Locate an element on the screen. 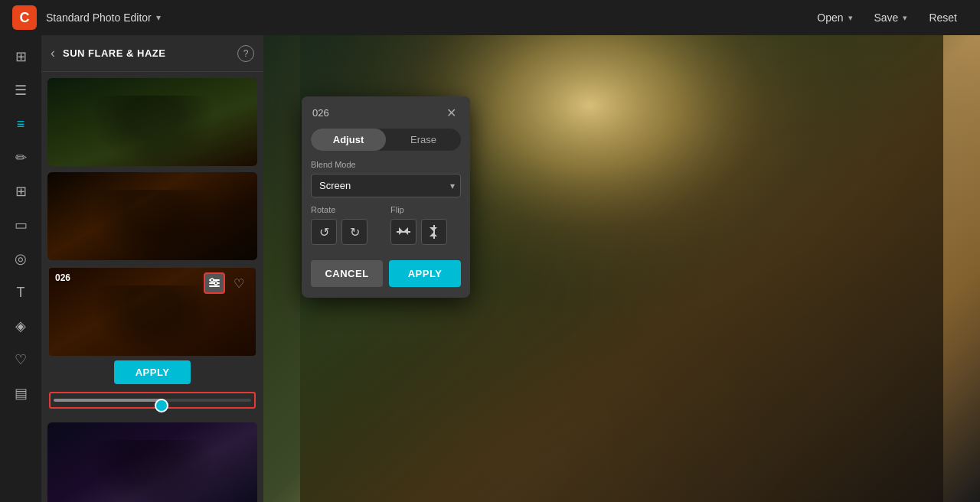  panel-back-button: ‹ is located at coordinates (53, 54).